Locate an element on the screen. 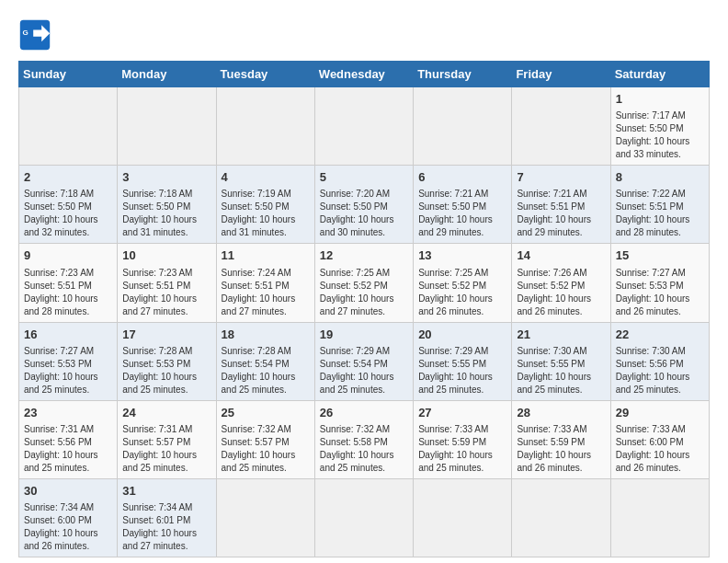 The image size is (728, 563). day-number: 15 is located at coordinates (660, 256).